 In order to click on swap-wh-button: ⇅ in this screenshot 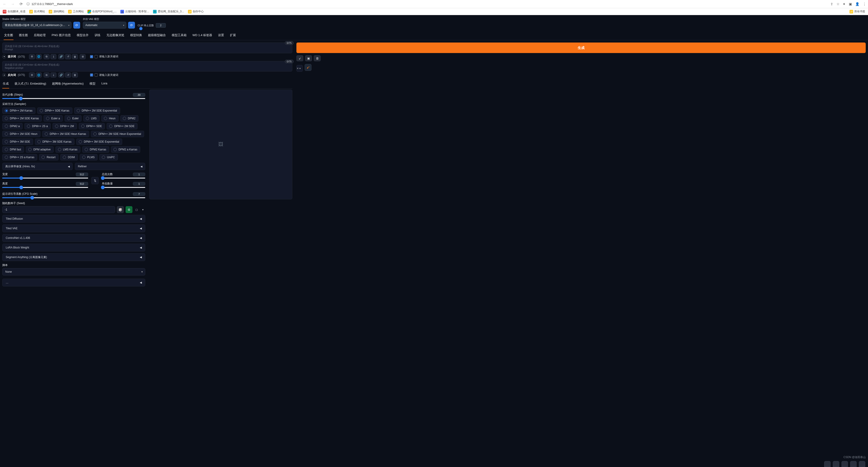, I will do `click(95, 181)`.